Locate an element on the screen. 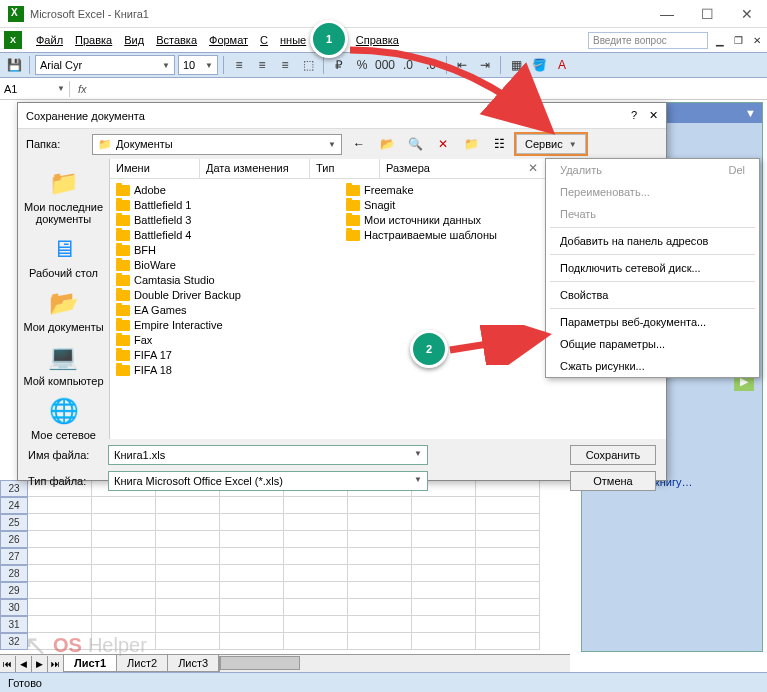 The image size is (767, 692). horizontal-scrollbar is located at coordinates (394, 664).